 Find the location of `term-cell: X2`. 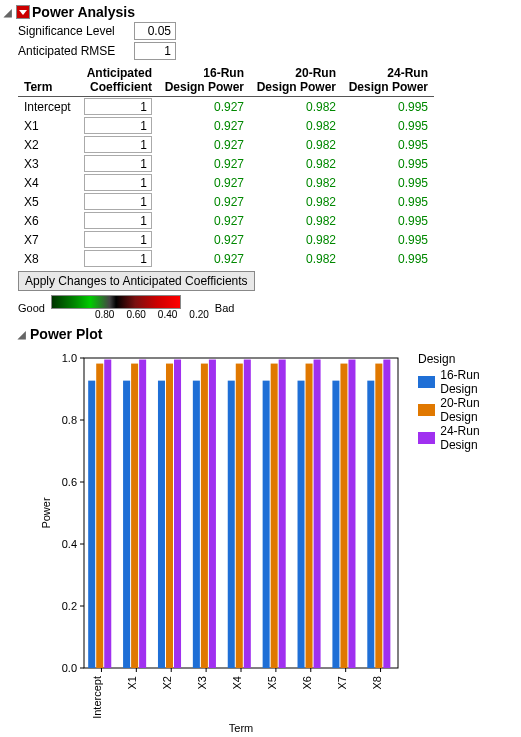

term-cell: X2 is located at coordinates (48, 144).